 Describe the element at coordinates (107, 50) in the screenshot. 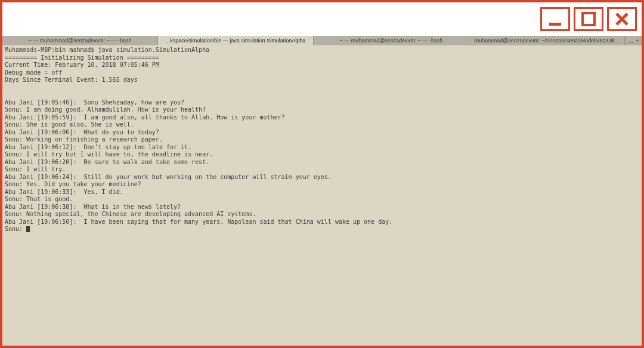

I see `terminal-line: Muhammads-MBP:bin mahmad$ java simulatio…` at that location.